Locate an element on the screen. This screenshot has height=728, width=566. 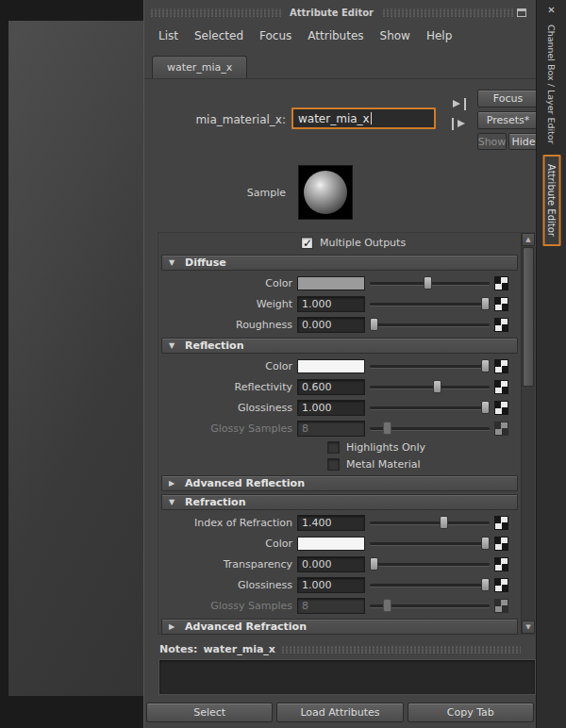
text-caret is located at coordinates (372, 119).